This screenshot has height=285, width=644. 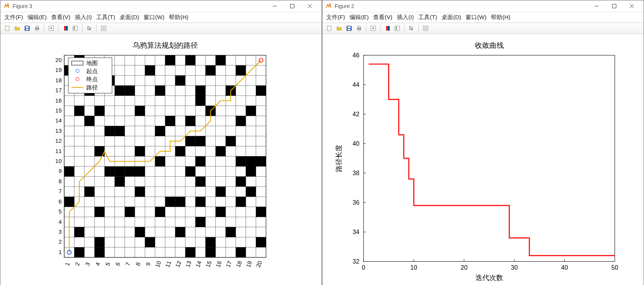 What do you see at coordinates (483, 6) in the screenshot?
I see `titlebar: Figure 2` at bounding box center [483, 6].